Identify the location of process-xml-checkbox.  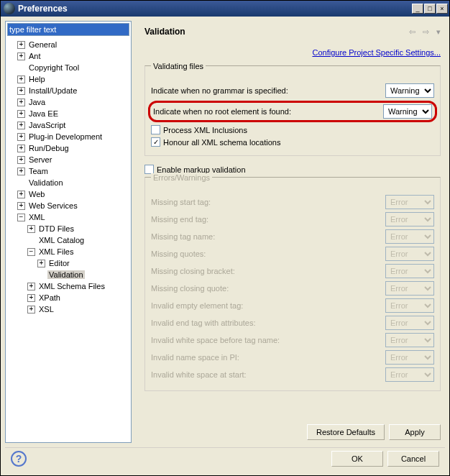
(155, 129).